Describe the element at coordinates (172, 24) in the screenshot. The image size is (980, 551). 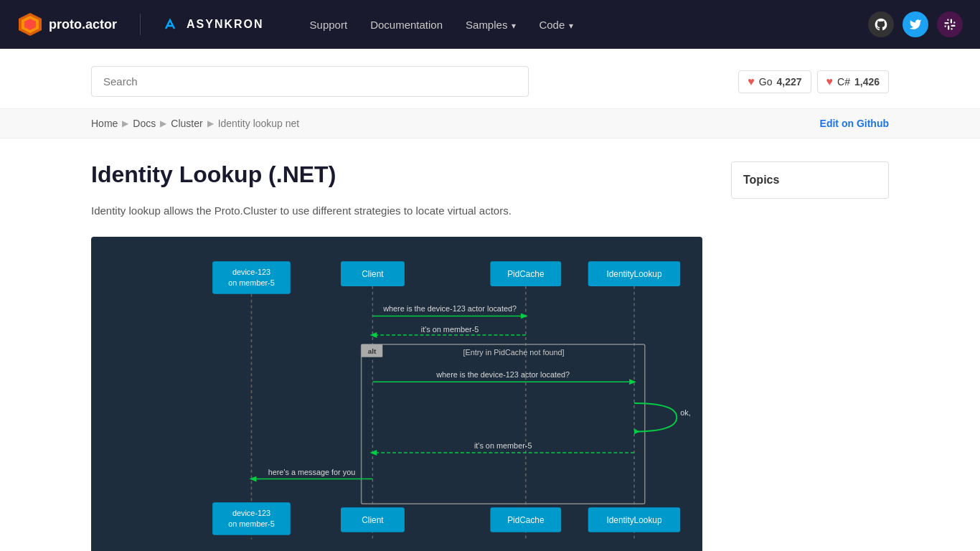
I see `asynkron-logo-icon` at that location.